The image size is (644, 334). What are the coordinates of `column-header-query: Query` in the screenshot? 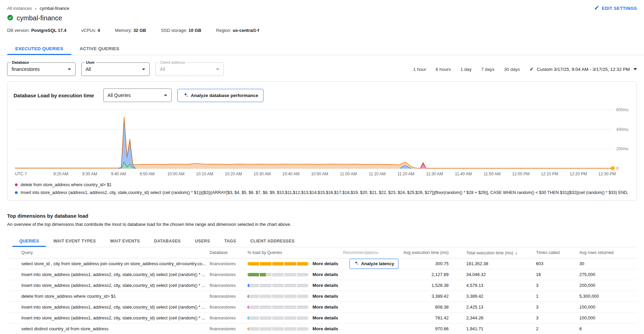 It's located at (108, 253).